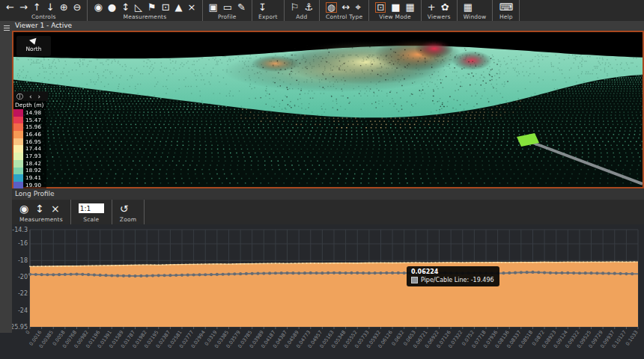  I want to click on tooltip-series-text: Pipe/Cable Line: -19.496, so click(458, 280).